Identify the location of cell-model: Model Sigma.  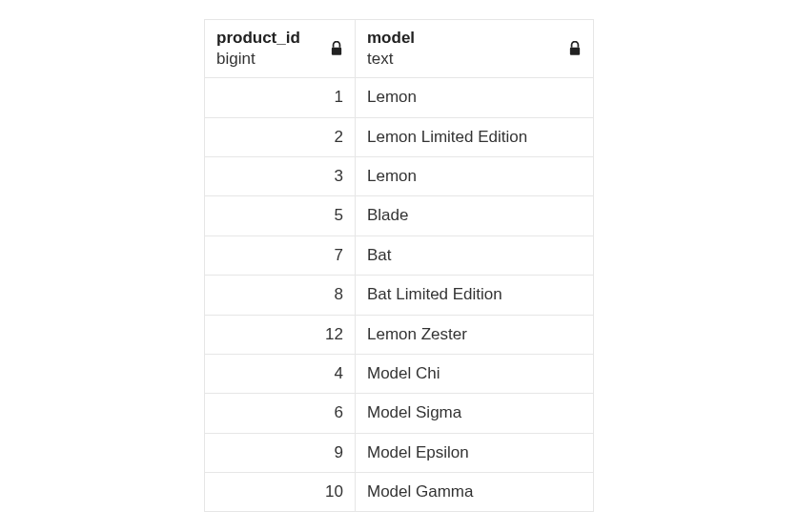
(475, 414).